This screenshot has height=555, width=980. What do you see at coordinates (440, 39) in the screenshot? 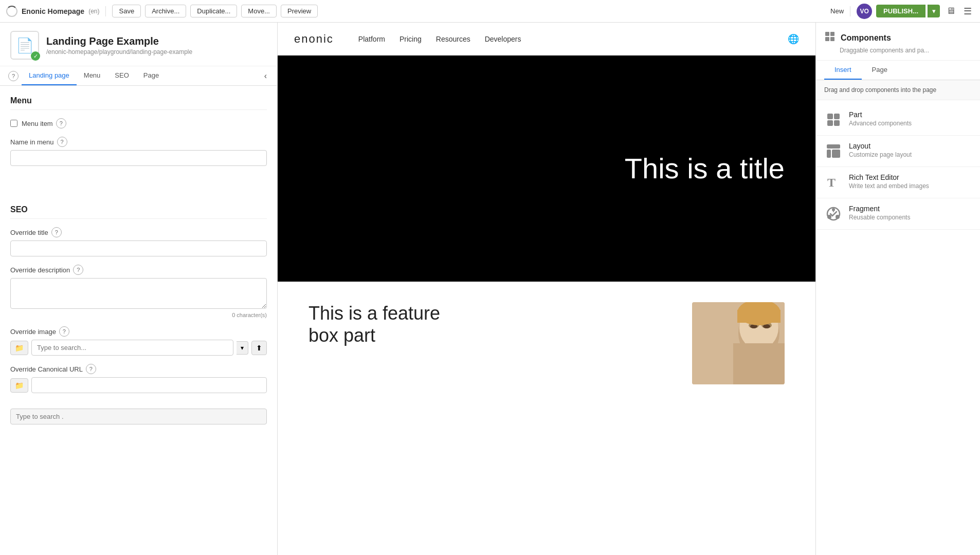
I see `preview-nav-links: Platform Pricing Resources Developers` at bounding box center [440, 39].